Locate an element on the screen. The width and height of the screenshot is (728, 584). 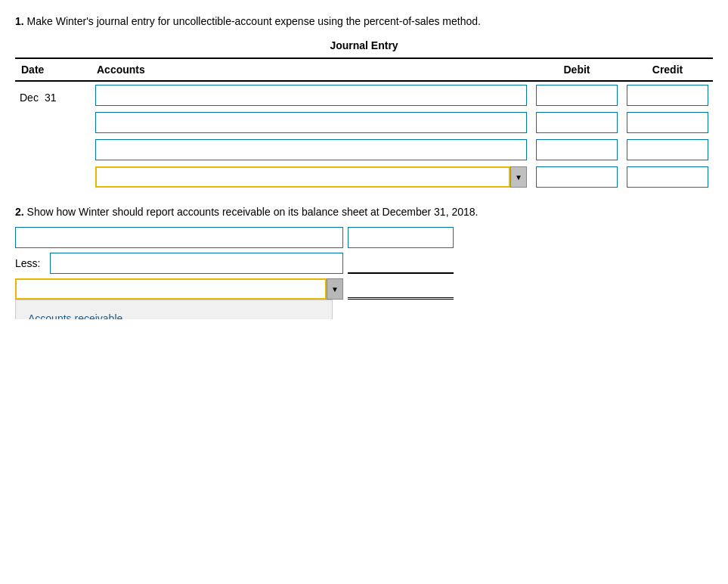
header-credit: Credit is located at coordinates (668, 70).